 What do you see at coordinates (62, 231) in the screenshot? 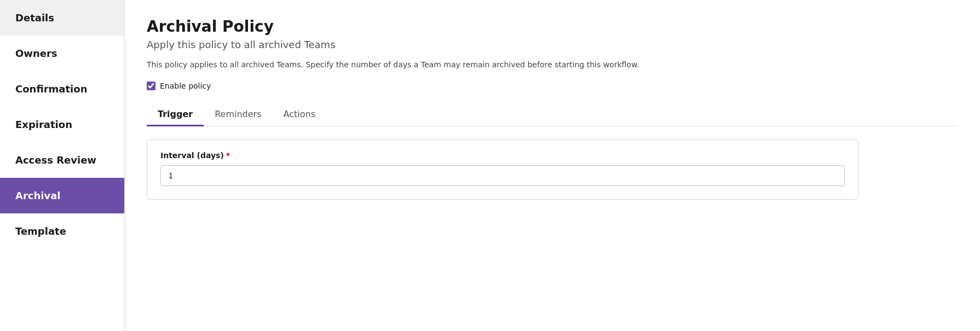
I see `sidebar-item-template: Template` at bounding box center [62, 231].